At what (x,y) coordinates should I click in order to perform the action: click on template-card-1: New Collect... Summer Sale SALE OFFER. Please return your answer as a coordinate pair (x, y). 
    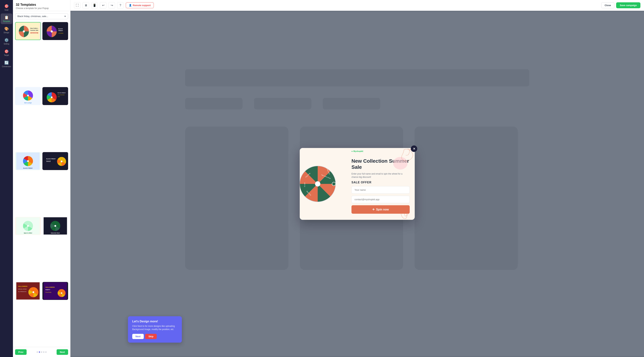
    Looking at the image, I should click on (28, 31).